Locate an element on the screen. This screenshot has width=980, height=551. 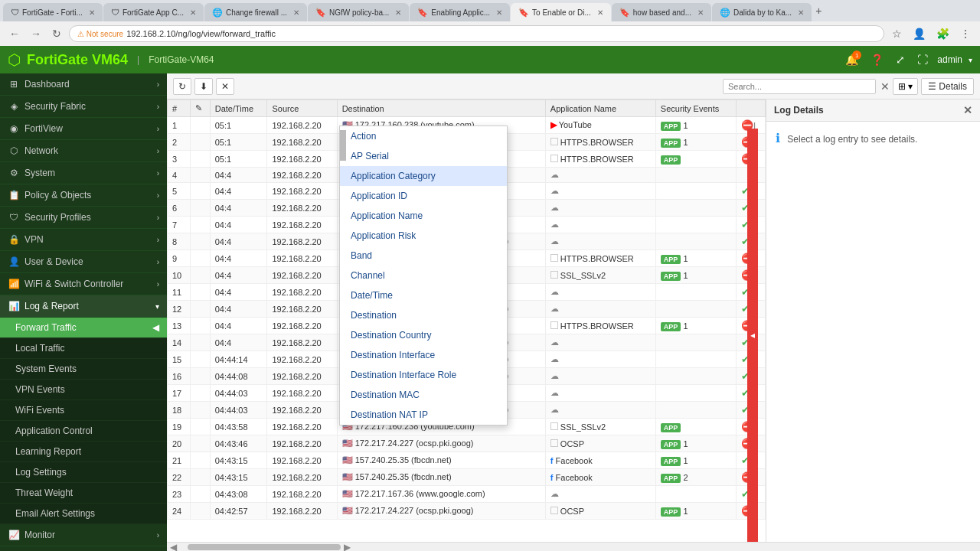
browser-tab-2: 🛡 FortiGate App C... ✕ is located at coordinates (153, 12).